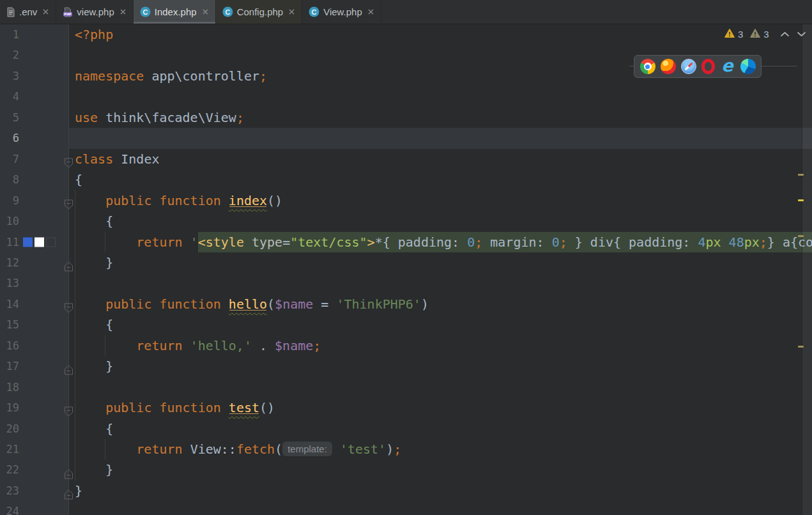 This screenshot has width=812, height=515. Describe the element at coordinates (406, 491) in the screenshot. I see `code-line: 23}` at that location.